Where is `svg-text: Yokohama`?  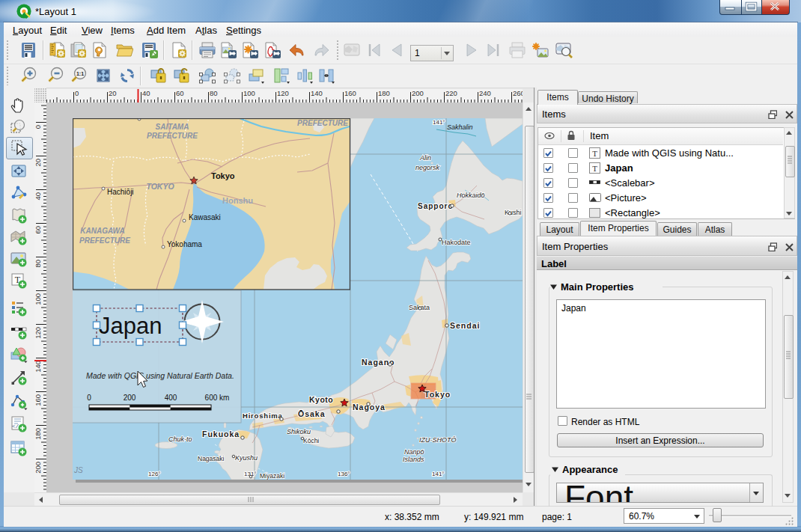 svg-text: Yokohama is located at coordinates (184, 244).